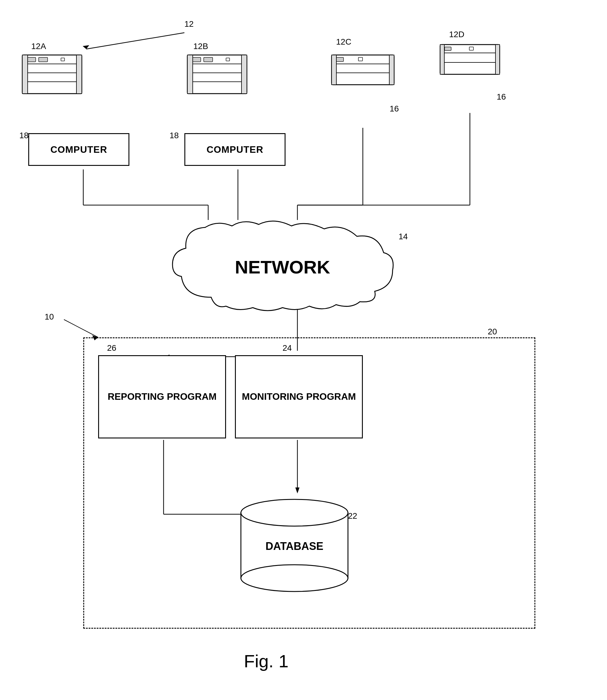 The width and height of the screenshot is (607, 700). I want to click on svg-text: NETWORK, so click(282, 267).